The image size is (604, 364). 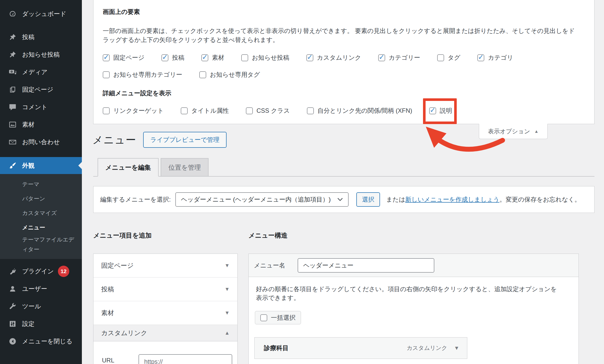 I want to click on checkbox-title-attribute: タイトル属性, so click(x=205, y=111).